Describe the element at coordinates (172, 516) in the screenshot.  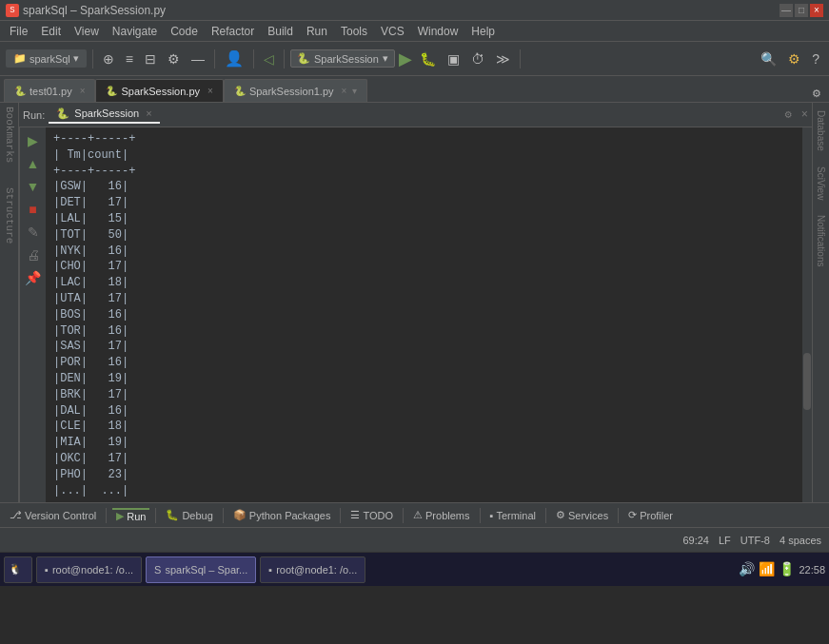
I see `debug-icon: 🐛` at that location.